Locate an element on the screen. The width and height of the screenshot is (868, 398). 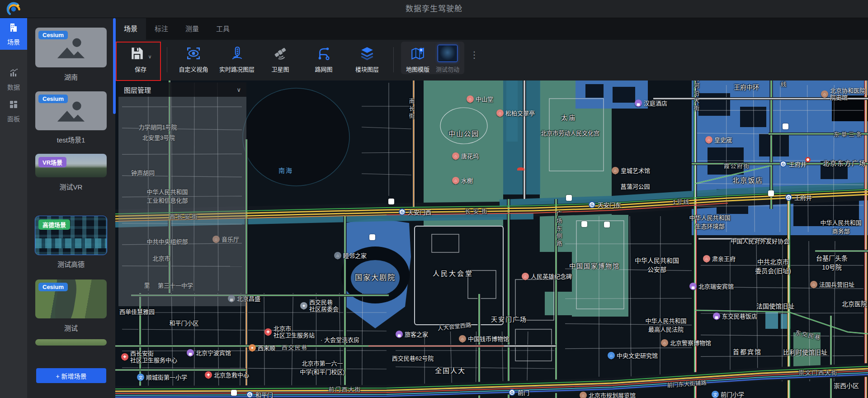
toolbar-button-路网图: 路网图 is located at coordinates (324, 57).